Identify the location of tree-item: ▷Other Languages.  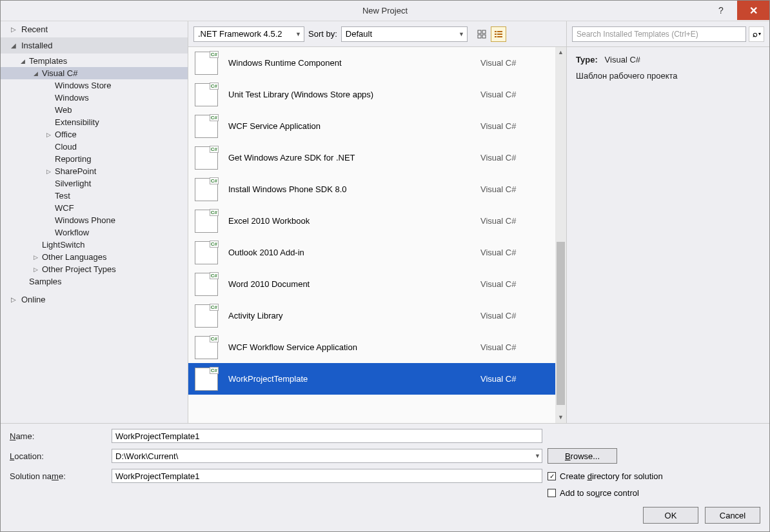
(94, 257).